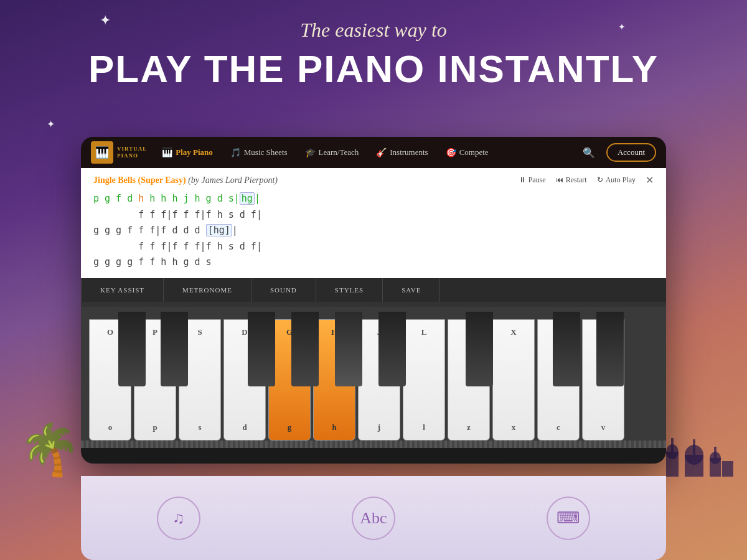 The height and width of the screenshot is (560, 747). What do you see at coordinates (469, 380) in the screenshot?
I see `piano-key-Z: Z z` at bounding box center [469, 380].